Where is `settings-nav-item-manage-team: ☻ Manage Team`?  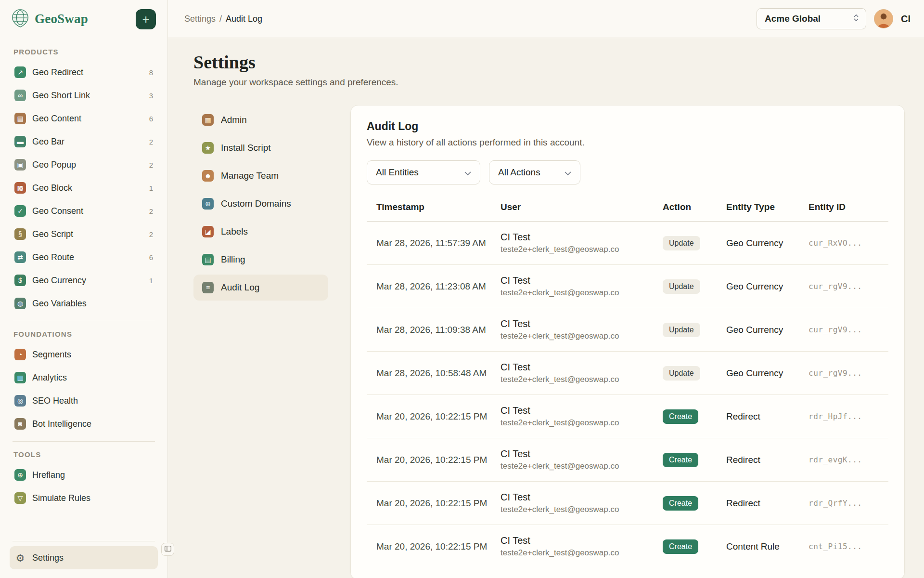 settings-nav-item-manage-team: ☻ Manage Team is located at coordinates (261, 176).